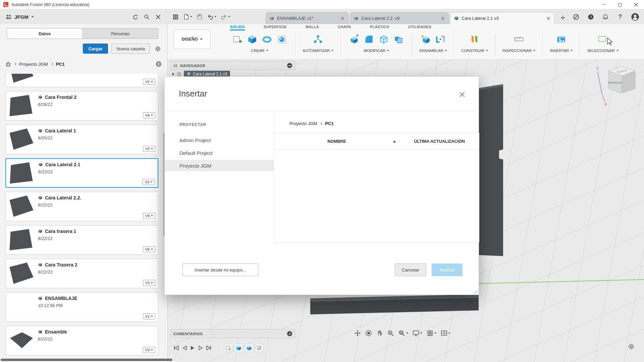 The height and width of the screenshot is (362, 644). Describe the element at coordinates (192, 39) in the screenshot. I see `workspace-selector: DISEÑO` at that location.